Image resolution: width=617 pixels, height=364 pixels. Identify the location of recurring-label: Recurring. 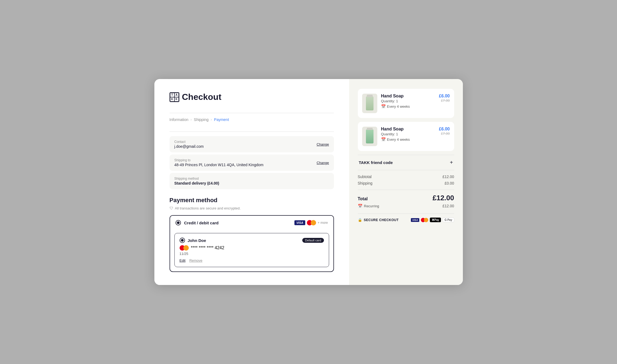
(372, 206).